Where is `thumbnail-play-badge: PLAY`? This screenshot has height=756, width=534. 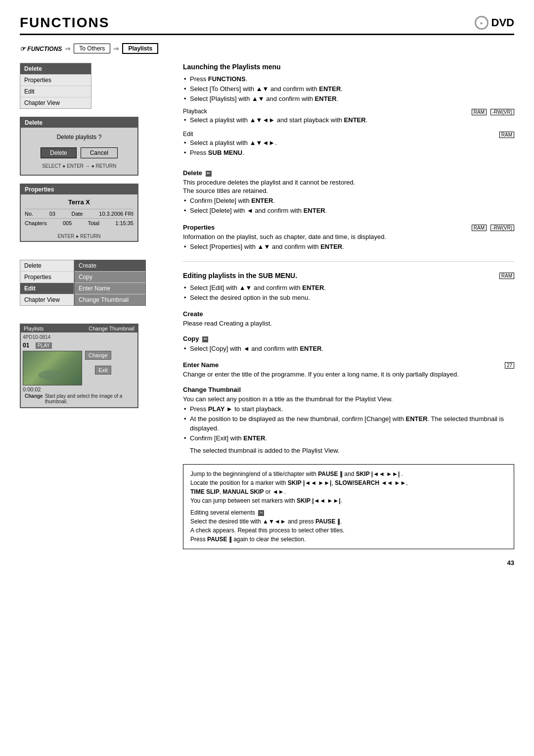 thumbnail-play-badge: PLAY is located at coordinates (44, 345).